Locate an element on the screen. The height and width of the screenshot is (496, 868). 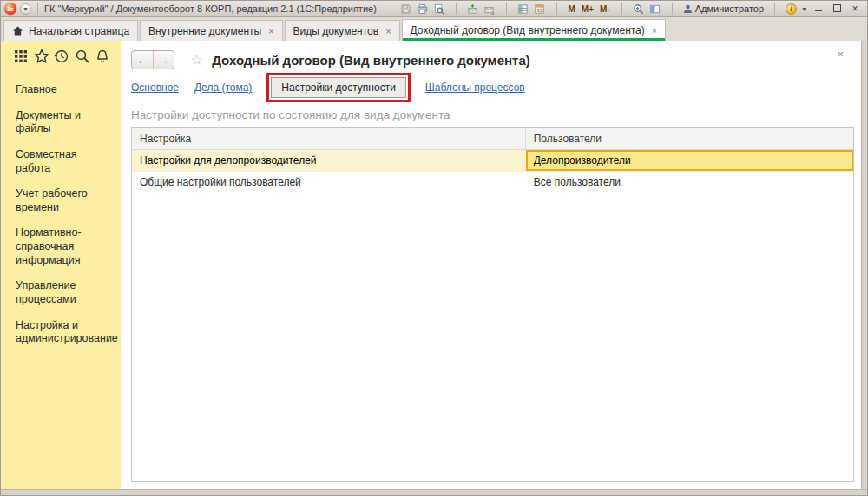
tab-label: Начальная страница is located at coordinates (79, 31).